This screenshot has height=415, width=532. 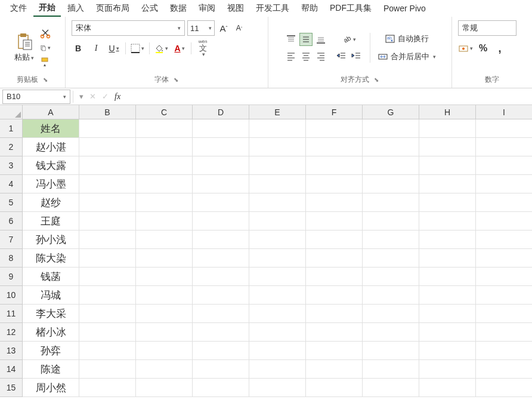 What do you see at coordinates (278, 369) in the screenshot?
I see `cell-E14` at bounding box center [278, 369].